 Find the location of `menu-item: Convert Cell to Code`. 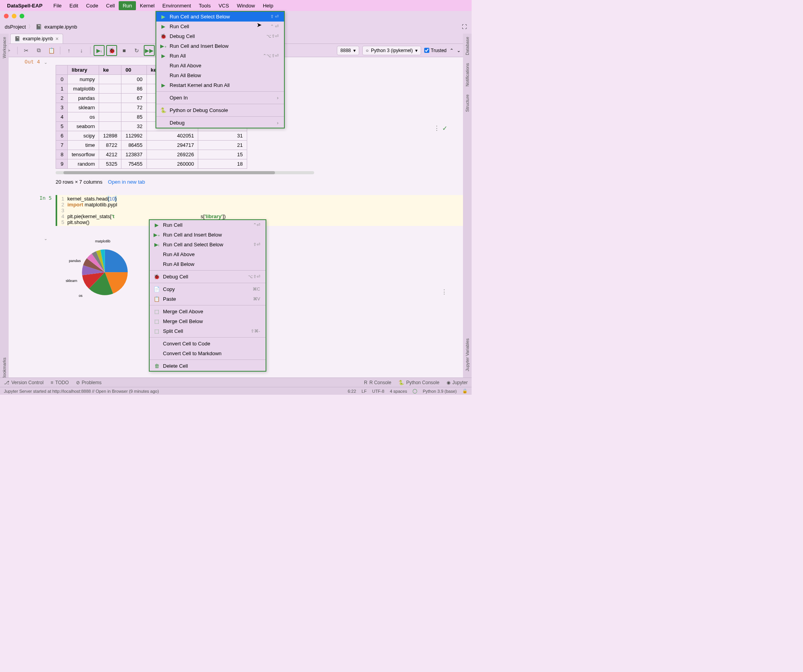

menu-item: Convert Cell to Code is located at coordinates (208, 344).